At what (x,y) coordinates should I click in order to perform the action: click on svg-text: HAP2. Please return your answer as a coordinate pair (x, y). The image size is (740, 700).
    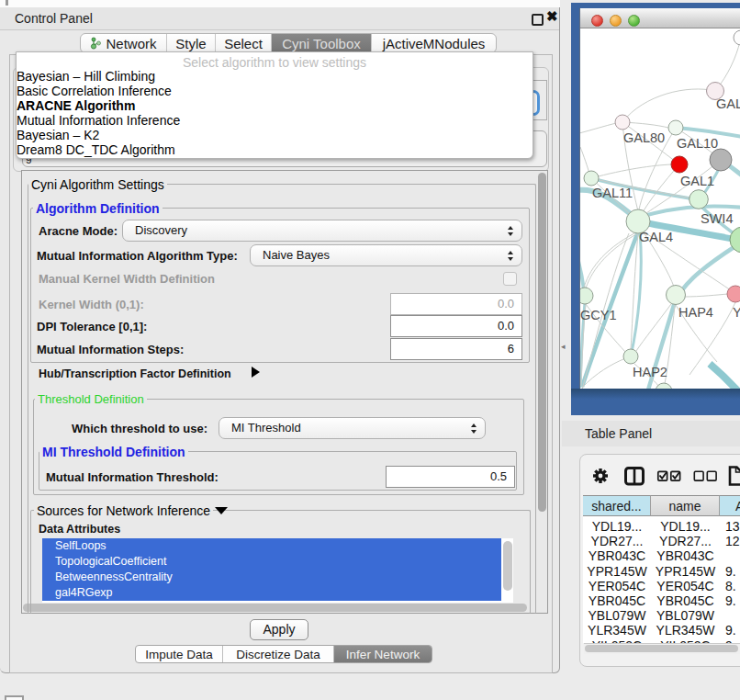
    Looking at the image, I should click on (650, 372).